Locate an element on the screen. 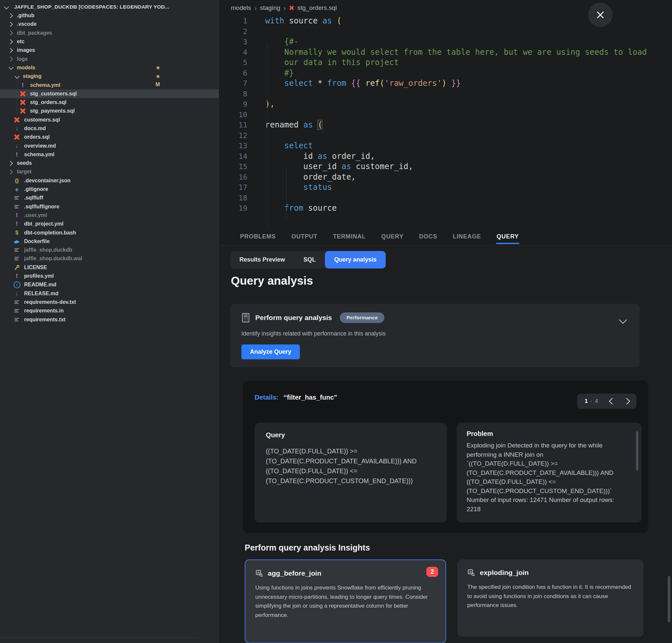  tab-query: QUERY is located at coordinates (393, 236).